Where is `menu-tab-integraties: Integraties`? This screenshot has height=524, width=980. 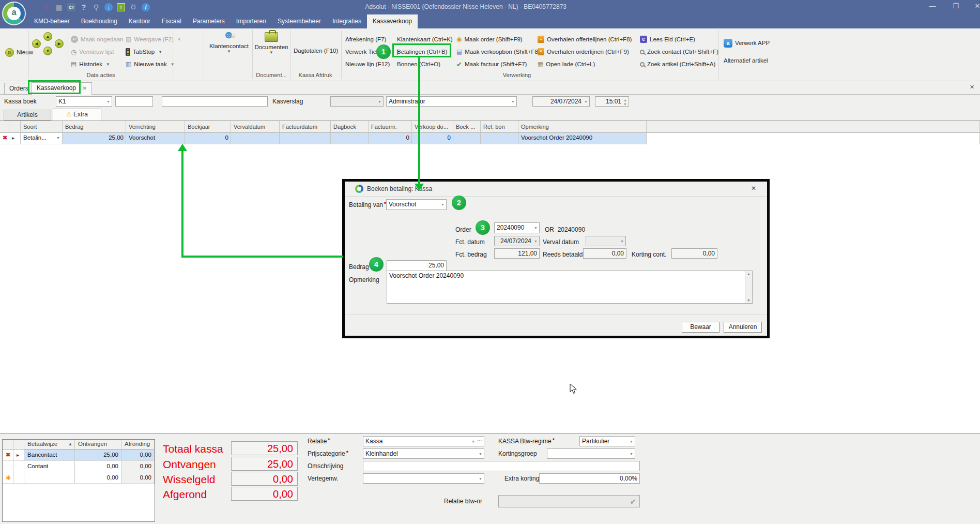 menu-tab-integraties: Integraties is located at coordinates (347, 22).